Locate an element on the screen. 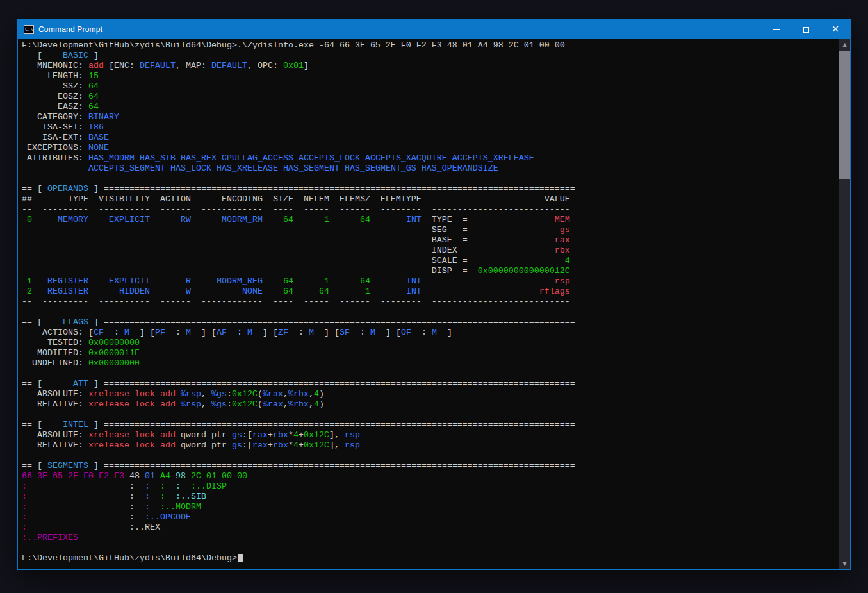  console-line: == [ SEGMENTS ] ========================… is located at coordinates (430, 466).